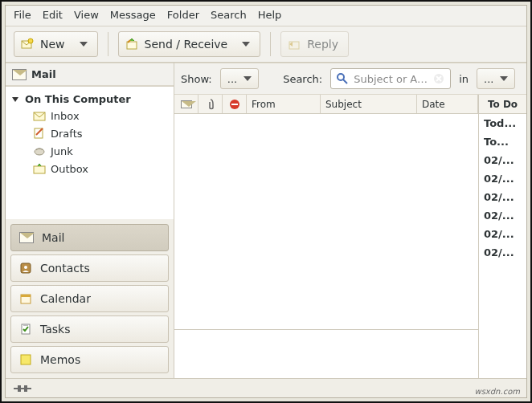 This screenshot has width=532, height=403. What do you see at coordinates (26, 329) in the screenshot?
I see `tasks-icon` at bounding box center [26, 329].